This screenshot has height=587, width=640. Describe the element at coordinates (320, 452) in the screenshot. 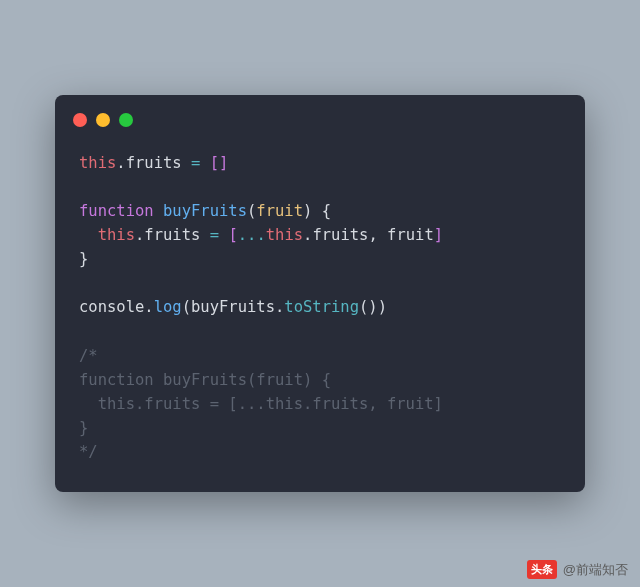

I see `code-line-comment: */` at that location.